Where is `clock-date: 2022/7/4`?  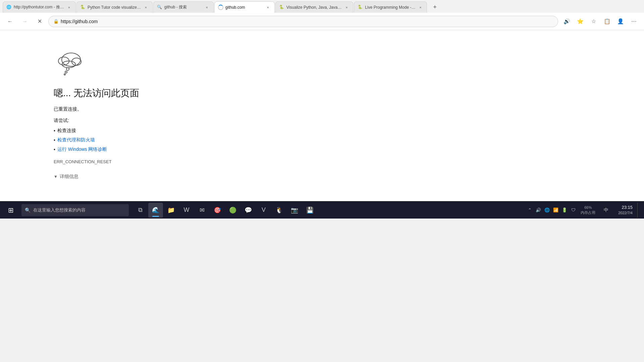
clock-date: 2022/7/4 is located at coordinates (625, 213).